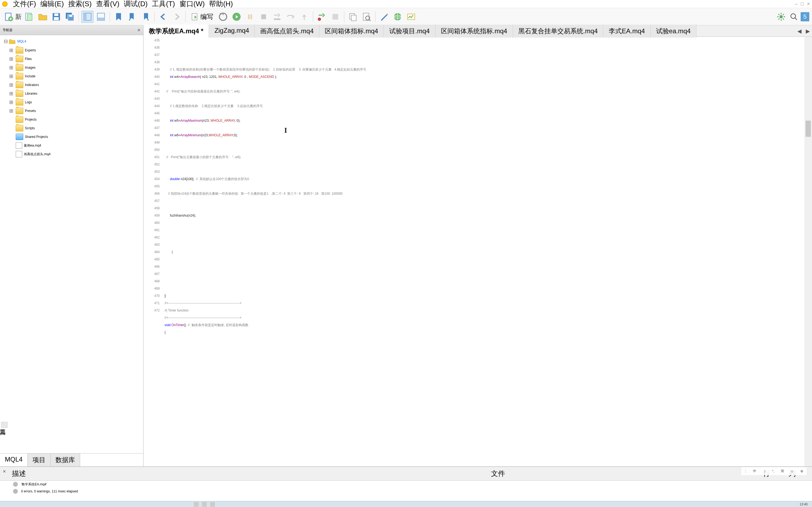 This screenshot has width=812, height=507. What do you see at coordinates (163, 17) in the screenshot?
I see `nav-back-button` at bounding box center [163, 17].